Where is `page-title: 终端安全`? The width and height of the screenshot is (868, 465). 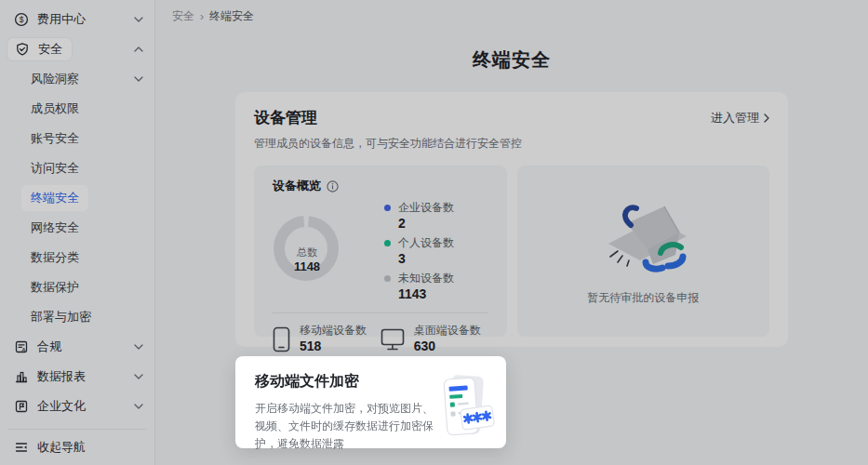 page-title: 终端安全 is located at coordinates (512, 60).